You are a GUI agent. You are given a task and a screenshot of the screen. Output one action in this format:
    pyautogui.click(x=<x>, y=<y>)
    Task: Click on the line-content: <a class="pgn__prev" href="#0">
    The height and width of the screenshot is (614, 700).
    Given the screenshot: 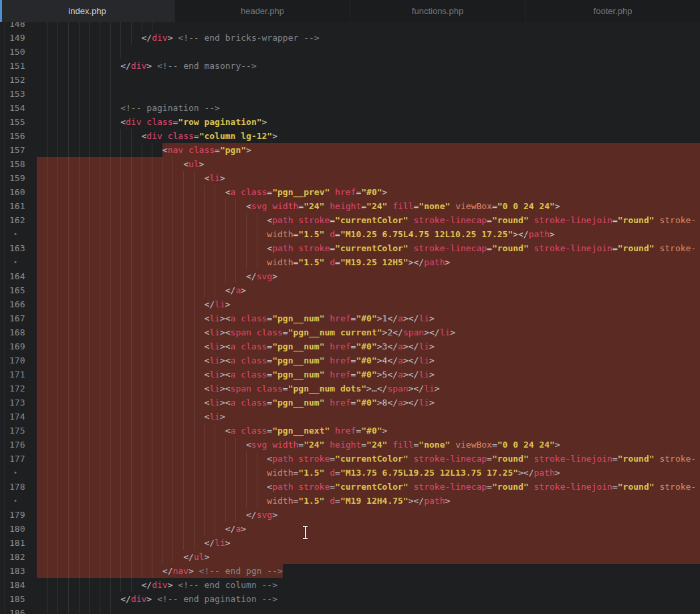 What is the action you would take?
    pyautogui.click(x=368, y=192)
    